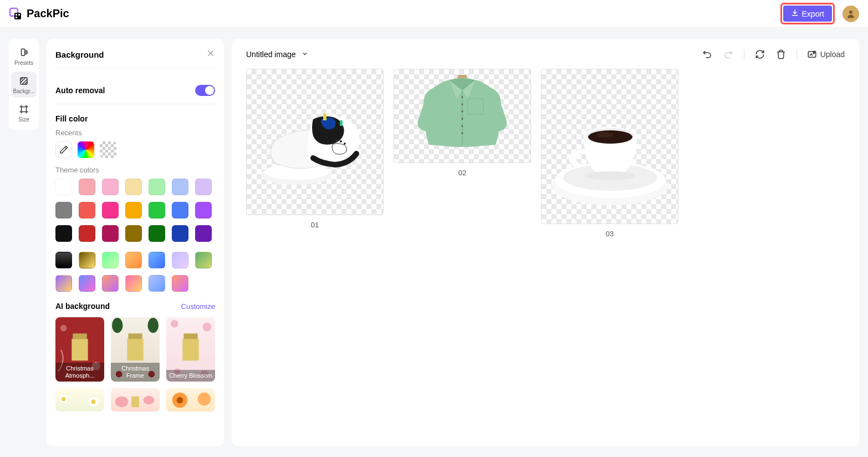  I want to click on image-card-01: 01, so click(315, 149).